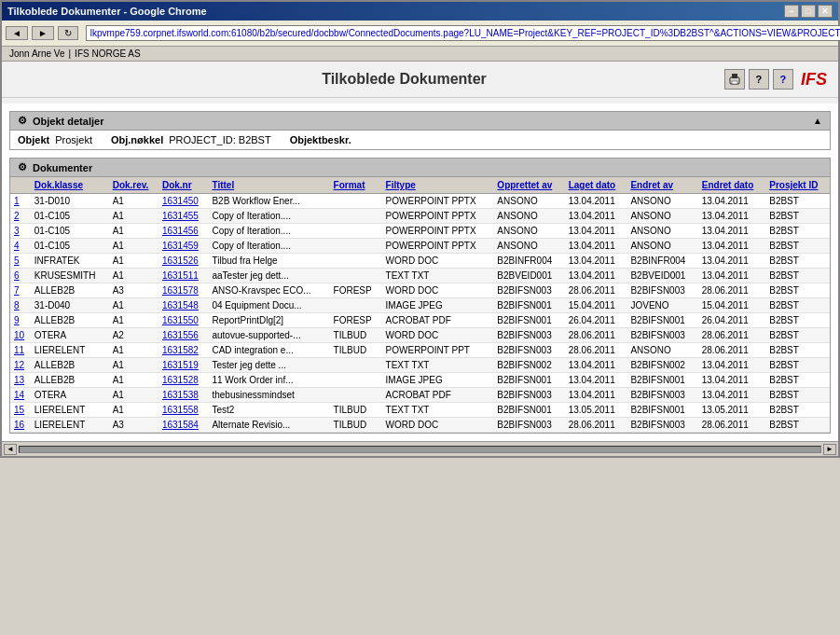  I want to click on col-dok-nr: Dok.nr, so click(184, 186).